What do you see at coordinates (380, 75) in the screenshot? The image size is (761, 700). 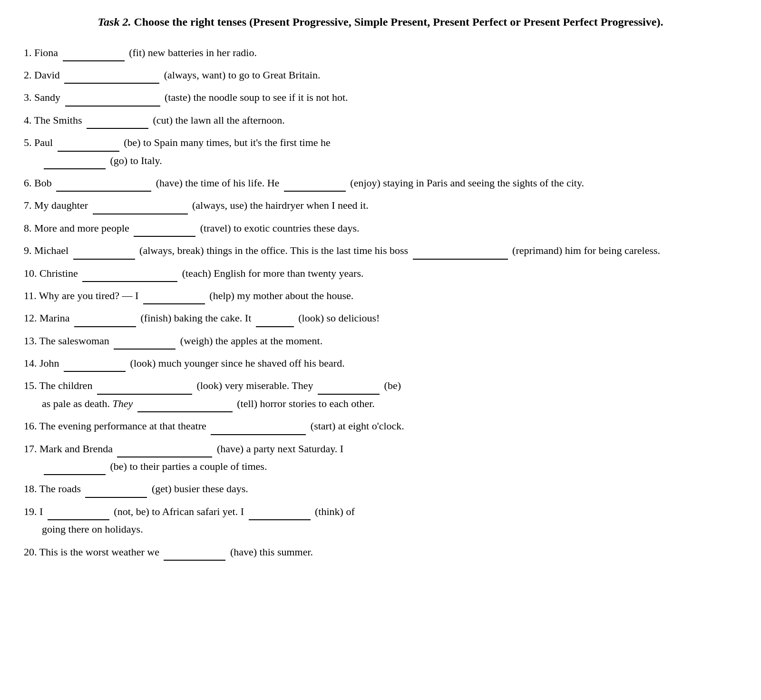 I see `list-item: 2. David (always, want) to go to Great B…` at bounding box center [380, 75].